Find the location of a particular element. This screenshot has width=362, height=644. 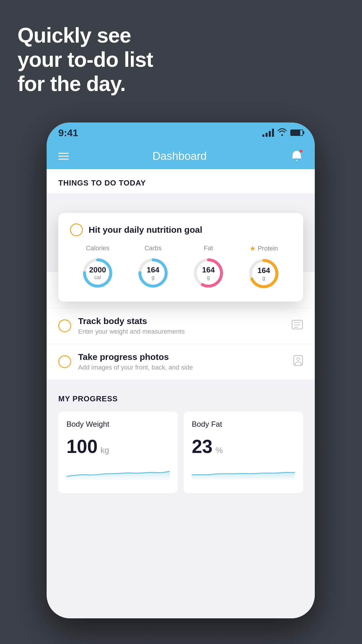

carbs-circle-item: Carbs 164 g is located at coordinates (153, 267).